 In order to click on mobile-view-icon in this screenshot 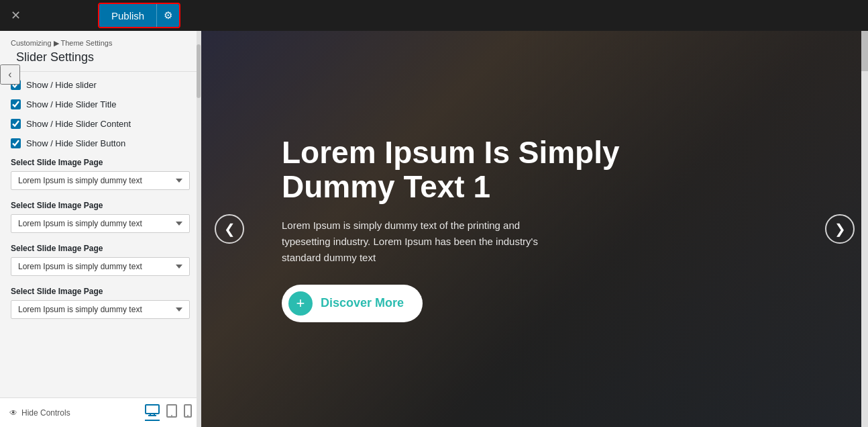, I will do `click(188, 412)`.